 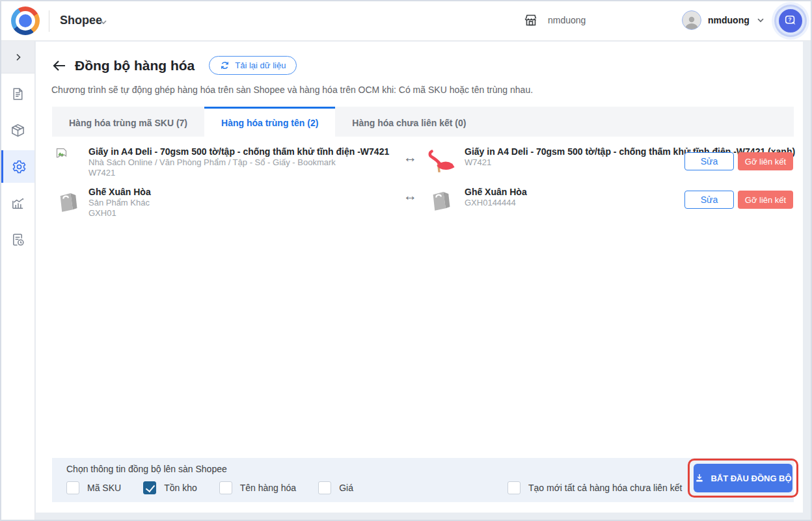 What do you see at coordinates (268, 488) in the screenshot?
I see `checkbox-label: Tên hàng hóa` at bounding box center [268, 488].